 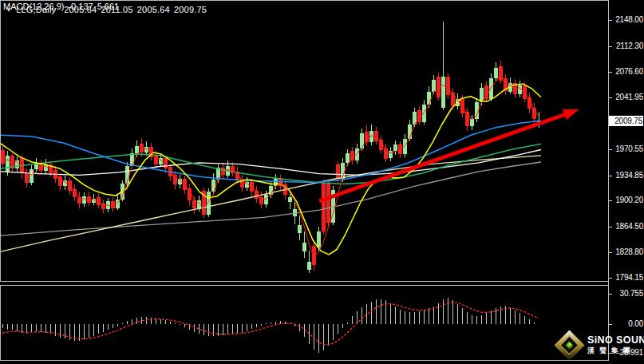 I want to click on axis-label: 2148.00, so click(x=627, y=20).